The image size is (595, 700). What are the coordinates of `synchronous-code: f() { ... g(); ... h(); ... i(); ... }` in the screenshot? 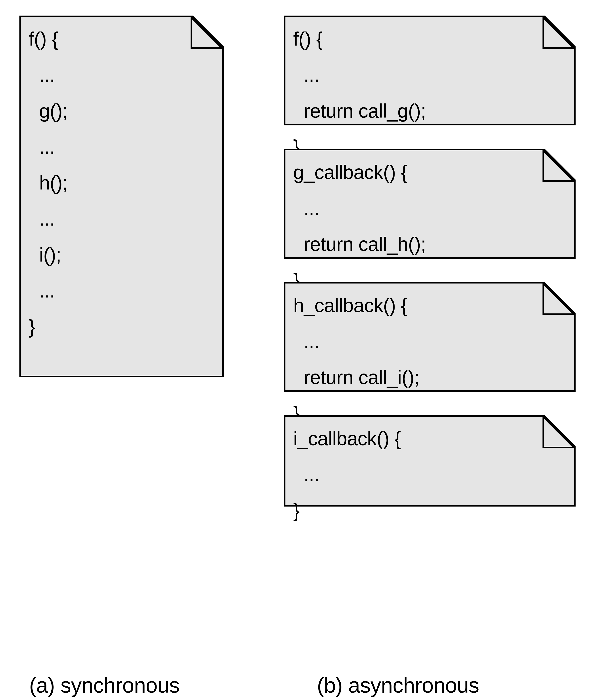 It's located at (121, 183).